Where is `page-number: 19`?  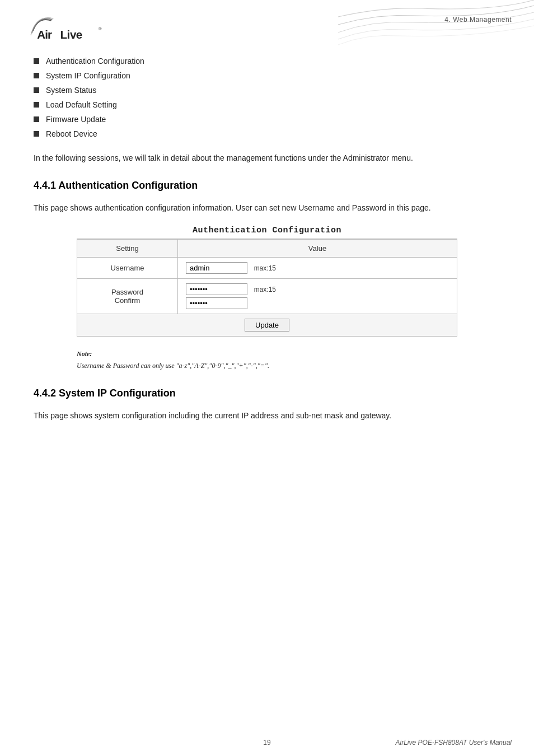 page-number: 19 is located at coordinates (266, 743).